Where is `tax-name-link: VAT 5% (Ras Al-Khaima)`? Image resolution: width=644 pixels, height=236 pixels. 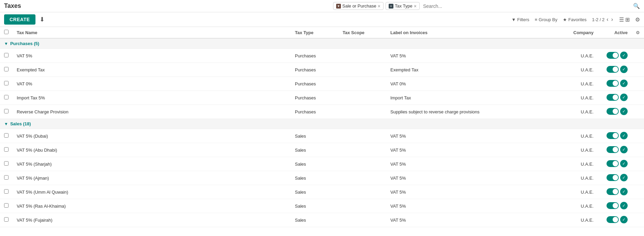 tax-name-link: VAT 5% (Ras Al-Khaima) is located at coordinates (41, 206).